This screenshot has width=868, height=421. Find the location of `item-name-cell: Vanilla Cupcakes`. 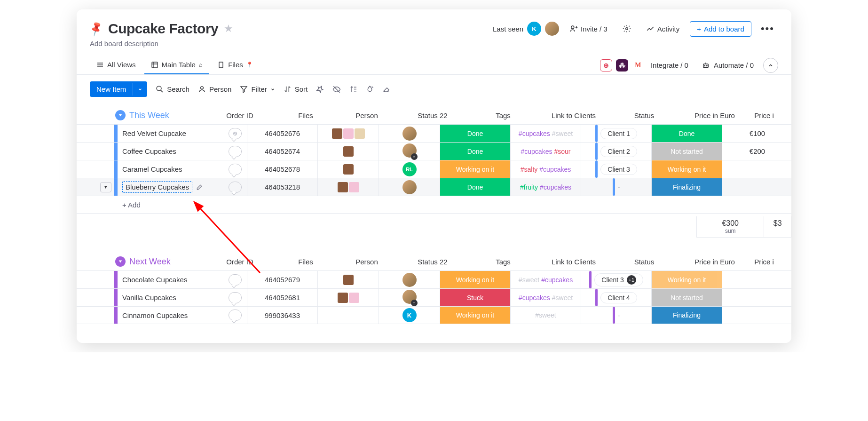

item-name-cell: Vanilla Cupcakes is located at coordinates (170, 297).